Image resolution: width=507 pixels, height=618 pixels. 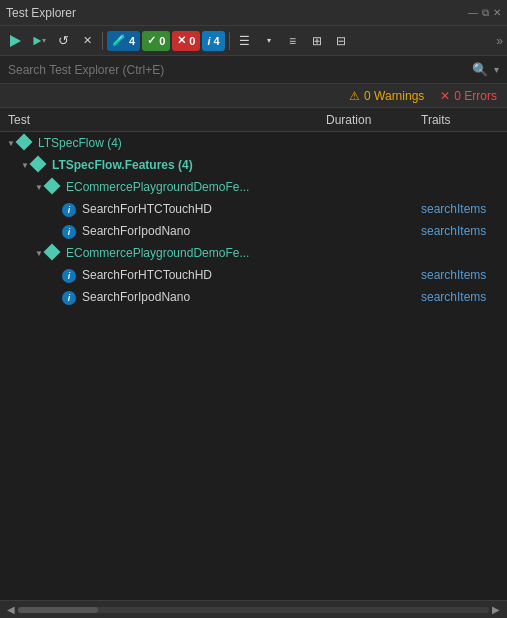 What do you see at coordinates (186, 41) in the screenshot?
I see `fail-badge: ✕ 0` at bounding box center [186, 41].